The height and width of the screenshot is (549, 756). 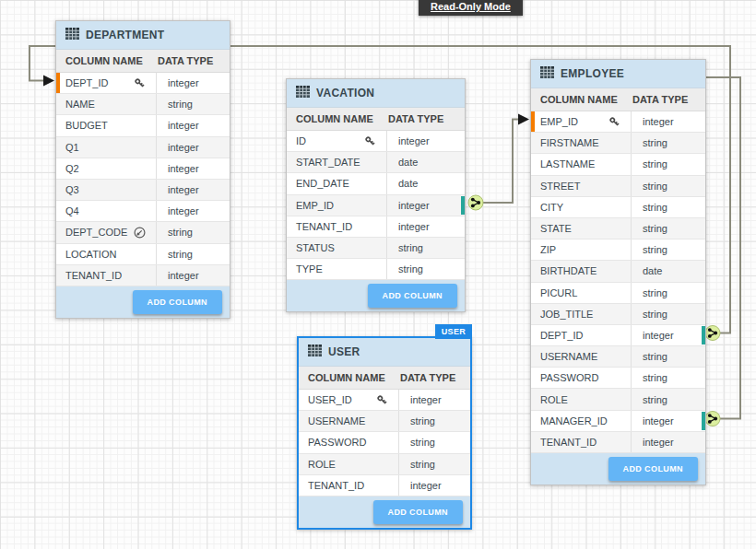 What do you see at coordinates (143, 147) in the screenshot?
I see `column-row-q1: Q1integer` at bounding box center [143, 147].